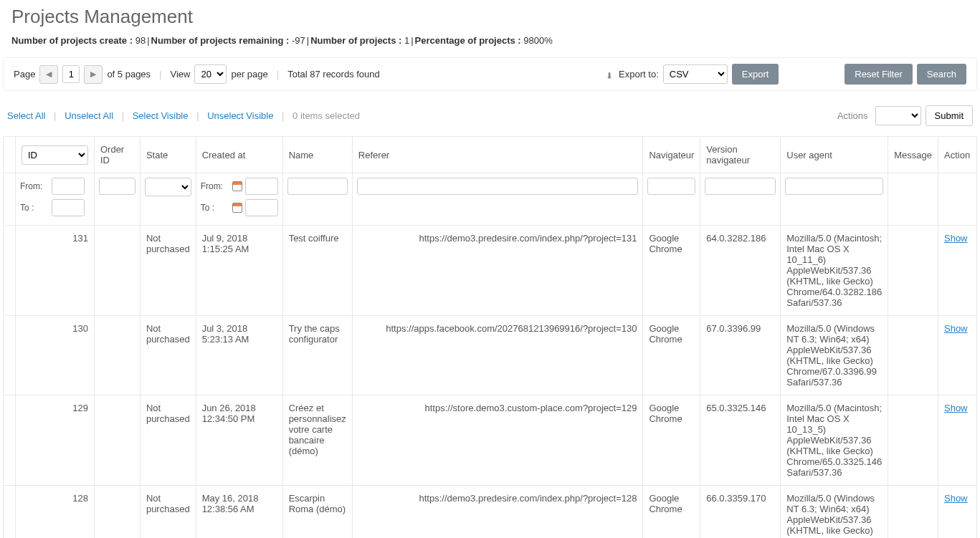 This screenshot has height=538, width=980. I want to click on controls-bar: Page ◀ ▶ of 5 pages | View 20 per page |…, so click(490, 75).